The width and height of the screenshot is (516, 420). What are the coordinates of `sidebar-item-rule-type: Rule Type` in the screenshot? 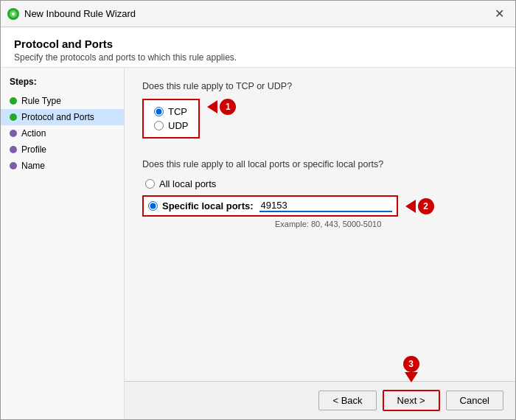 It's located at (62, 101).